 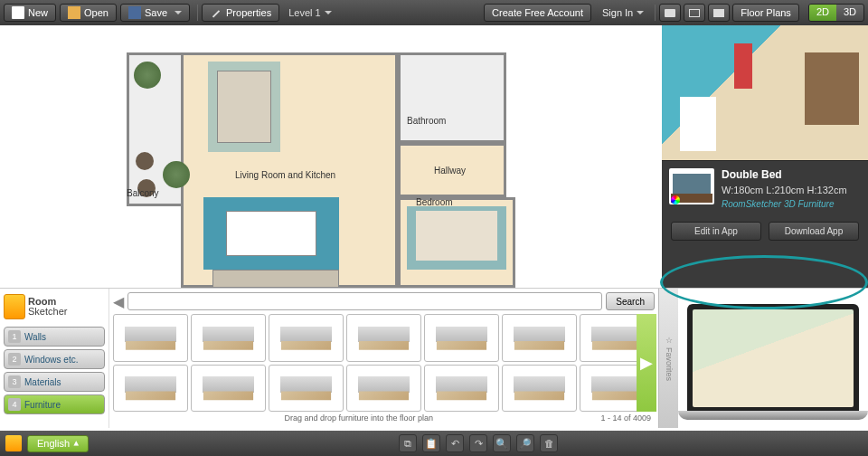 What do you see at coordinates (646, 363) in the screenshot?
I see `next-page-button: ▶` at bounding box center [646, 363].